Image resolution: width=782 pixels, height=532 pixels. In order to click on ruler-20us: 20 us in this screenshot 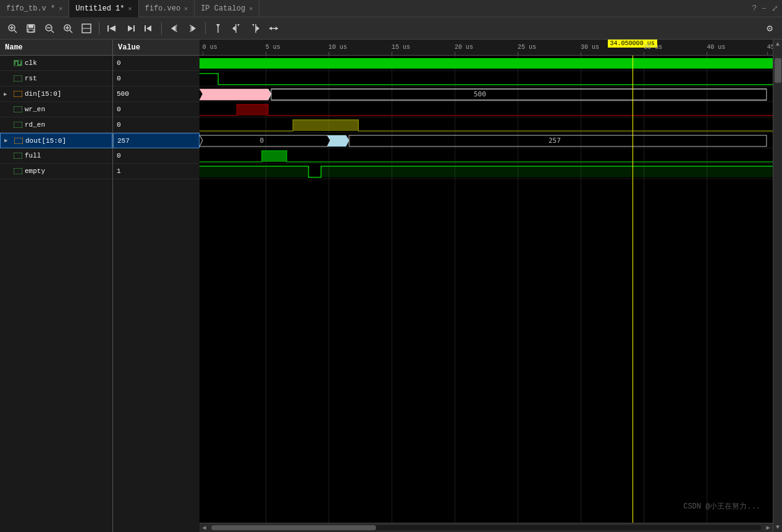, I will do `click(464, 49)`.